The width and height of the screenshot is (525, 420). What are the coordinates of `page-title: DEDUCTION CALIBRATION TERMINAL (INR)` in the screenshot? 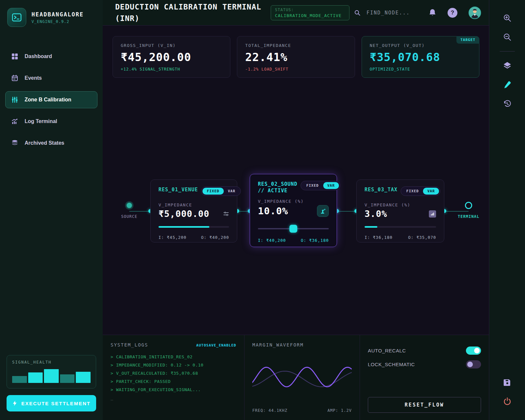 It's located at (192, 12).